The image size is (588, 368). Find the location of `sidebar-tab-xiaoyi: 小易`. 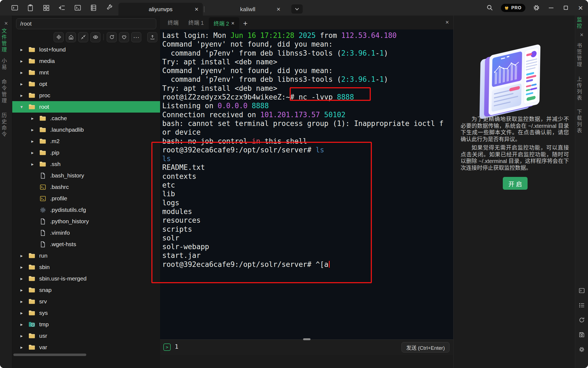

sidebar-tab-xiaoyi: 小易 is located at coordinates (6, 64).